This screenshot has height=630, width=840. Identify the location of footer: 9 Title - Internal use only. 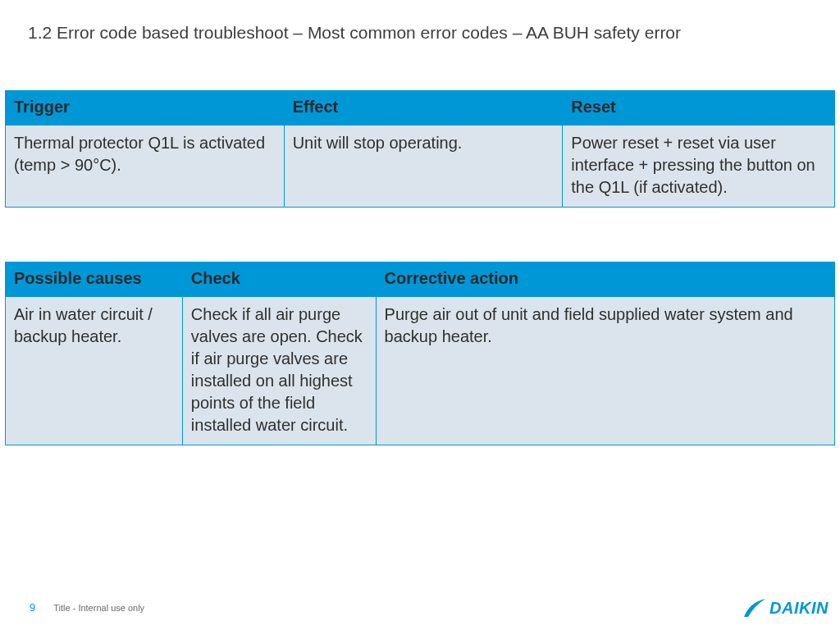
(87, 607).